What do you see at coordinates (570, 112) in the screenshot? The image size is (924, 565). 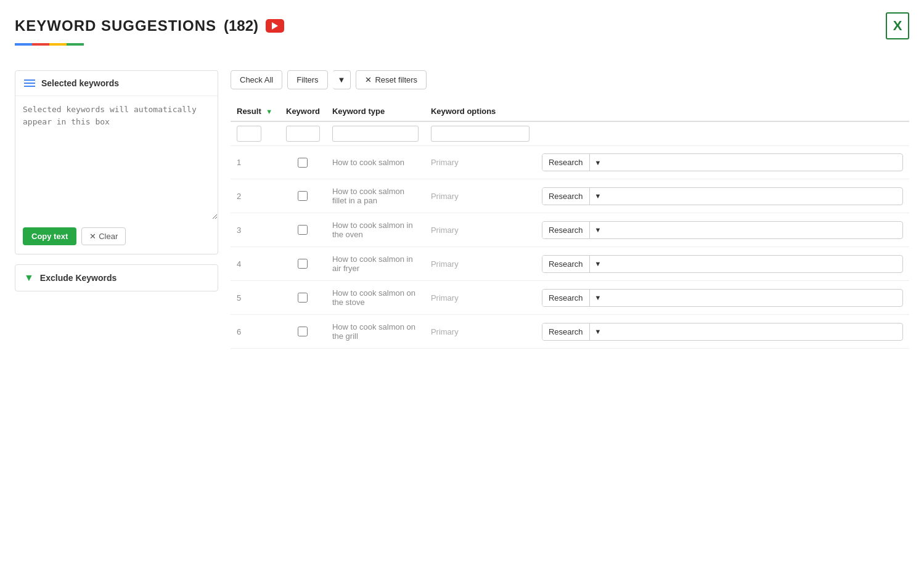 I see `table-header-row: Result ▼ Keyword Keyword type Keyword op…` at bounding box center [570, 112].